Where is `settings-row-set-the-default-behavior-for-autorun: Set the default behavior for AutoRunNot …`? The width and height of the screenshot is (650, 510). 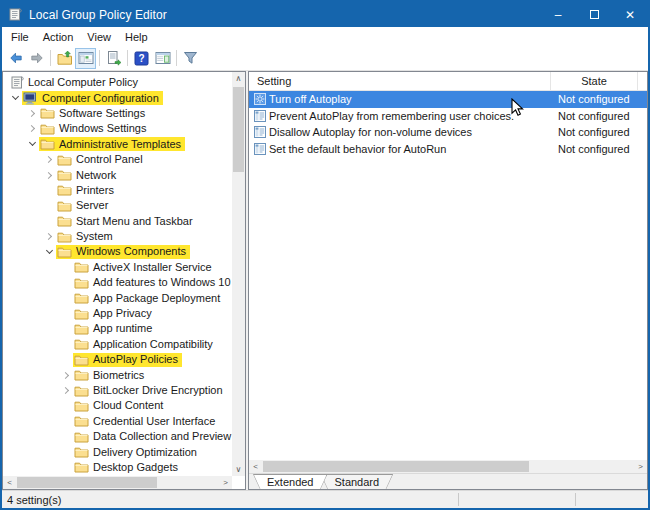 settings-row-set-the-default-behavior-for-autorun: Set the default behavior for AutoRunNot … is located at coordinates (448, 150).